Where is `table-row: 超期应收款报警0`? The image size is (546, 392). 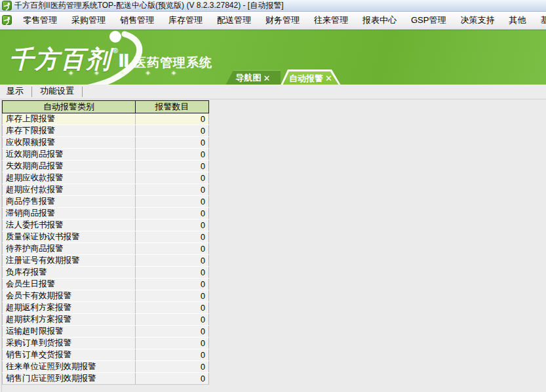
table-row: 超期应收款报警0 is located at coordinates (106, 178).